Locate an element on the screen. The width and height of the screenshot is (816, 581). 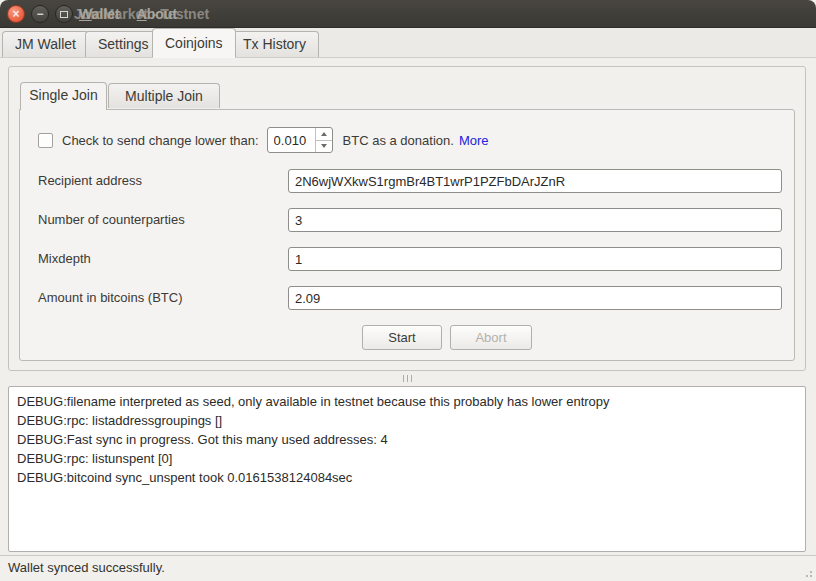
menu-wallet: Wallet is located at coordinates (100, 14).